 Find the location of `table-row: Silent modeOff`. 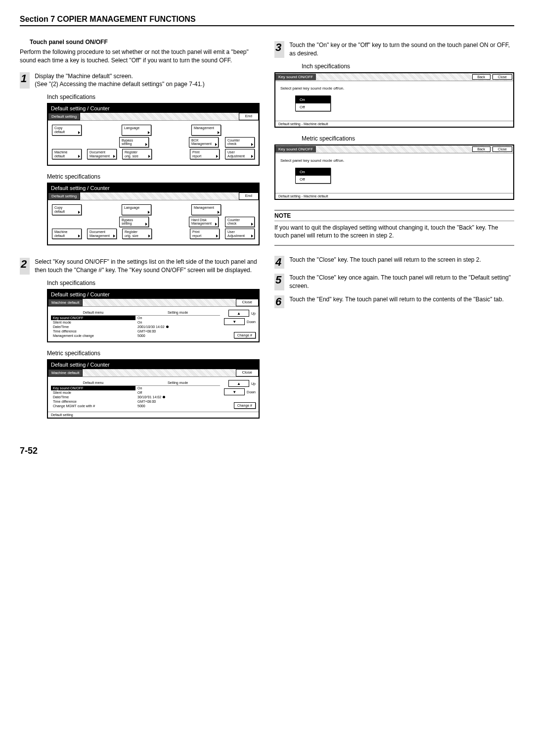

table-row: Silent modeOff is located at coordinates (135, 393).